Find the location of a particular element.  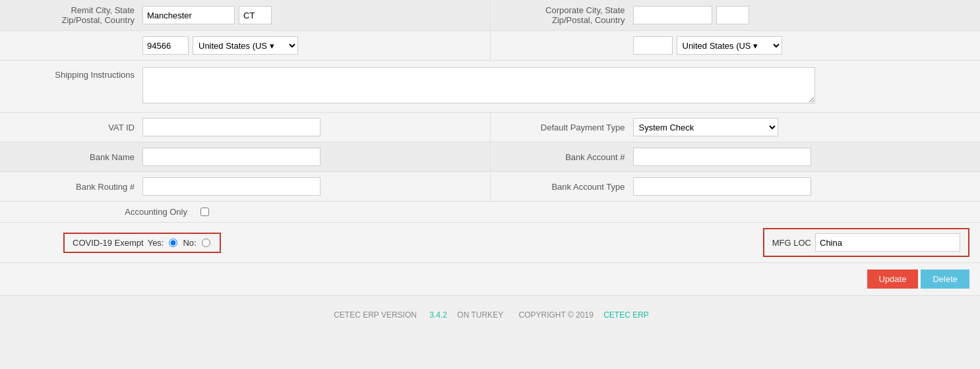

remit-label: Remit City, State Zip/Postal, Country is located at coordinates (77, 15).